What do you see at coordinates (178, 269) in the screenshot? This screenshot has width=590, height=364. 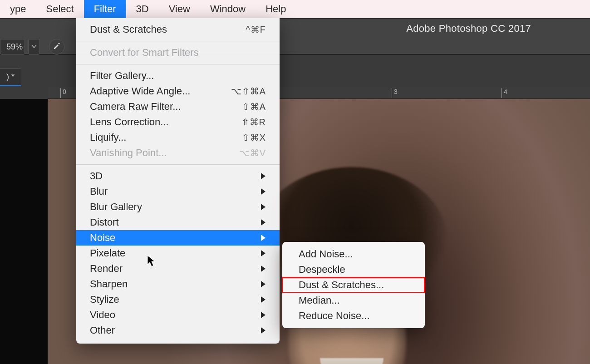 I see `menuitem-render: Render` at bounding box center [178, 269].